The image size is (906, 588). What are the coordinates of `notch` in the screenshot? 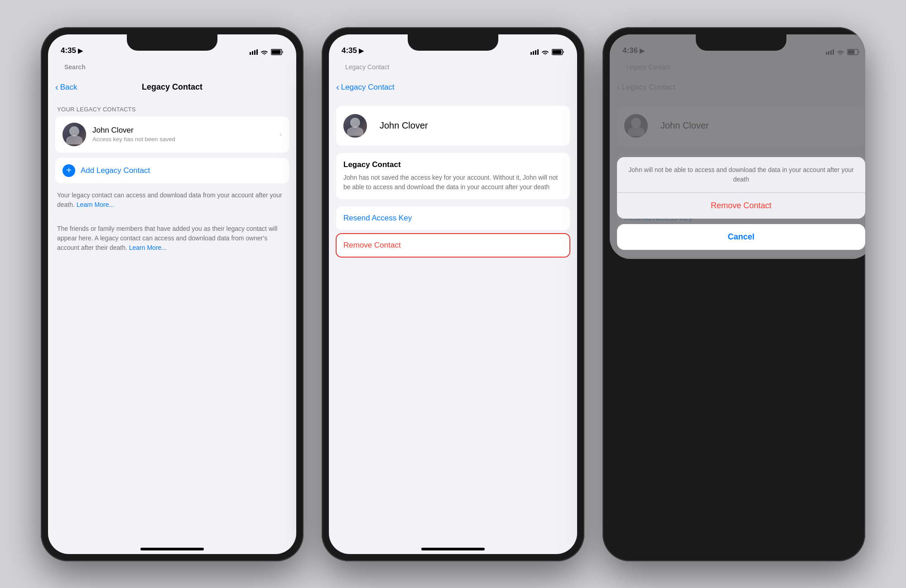 It's located at (172, 43).